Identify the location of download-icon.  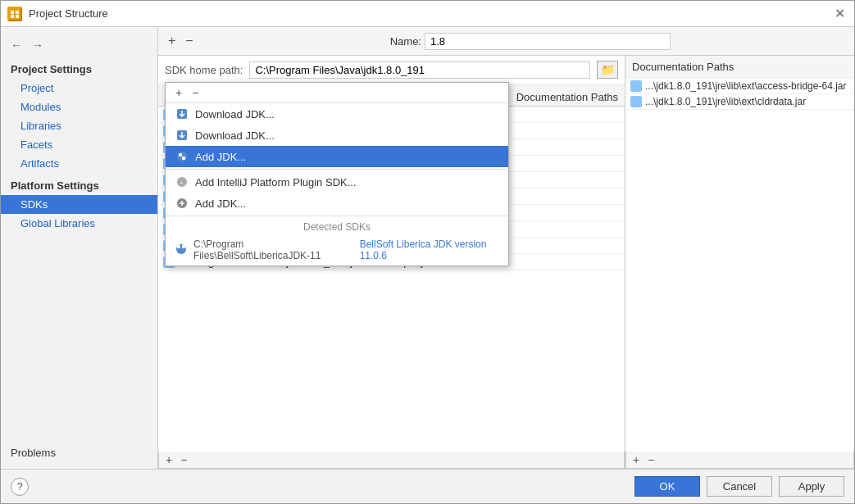
(182, 114).